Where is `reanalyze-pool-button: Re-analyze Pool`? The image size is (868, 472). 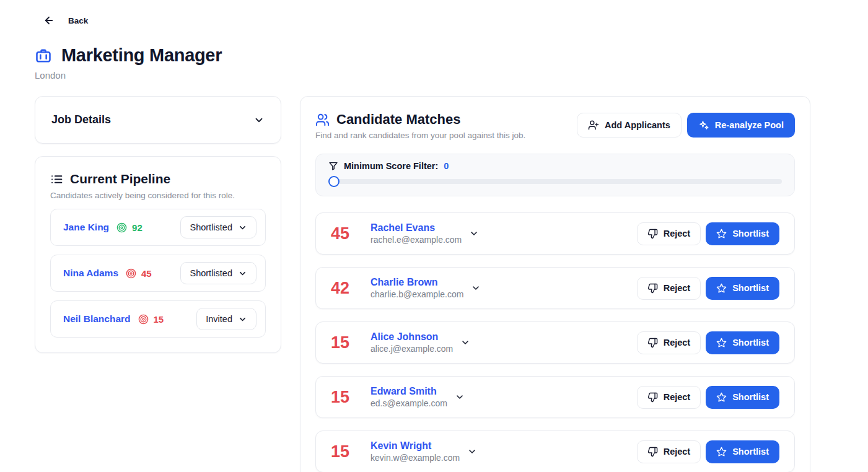
reanalyze-pool-button: Re-analyze Pool is located at coordinates (741, 125).